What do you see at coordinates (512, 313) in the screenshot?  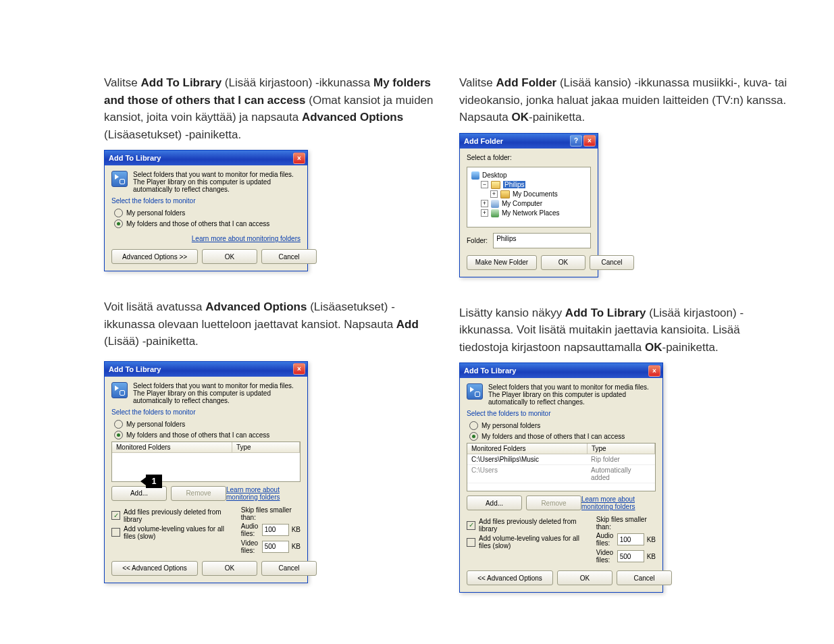 I see `text: Lisätty kansio näkyy` at bounding box center [512, 313].